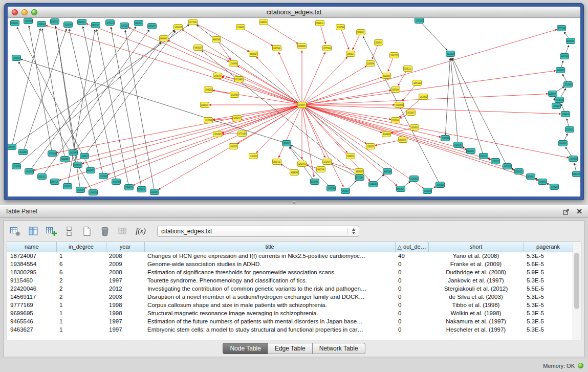  I want to click on float-panel-icon, so click(566, 211).